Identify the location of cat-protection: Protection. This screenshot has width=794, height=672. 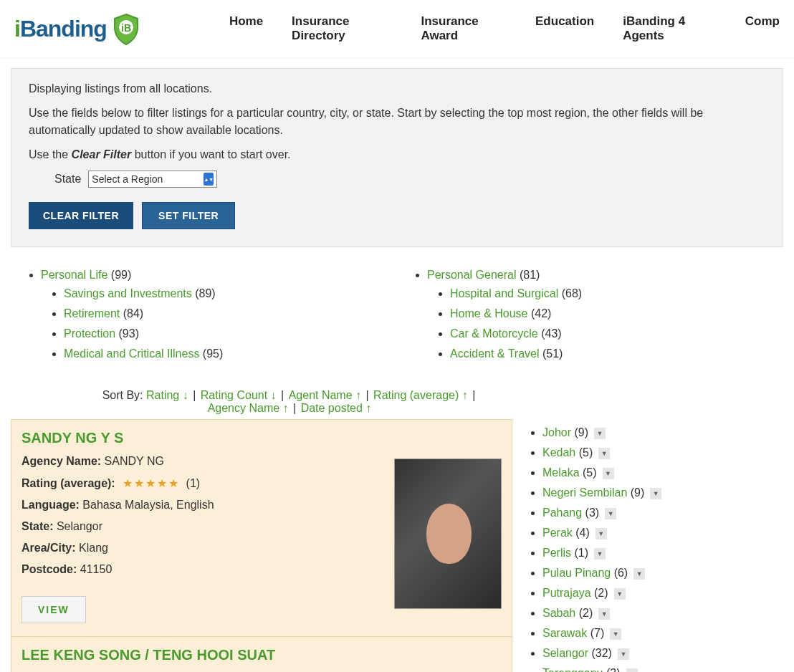
(90, 334).